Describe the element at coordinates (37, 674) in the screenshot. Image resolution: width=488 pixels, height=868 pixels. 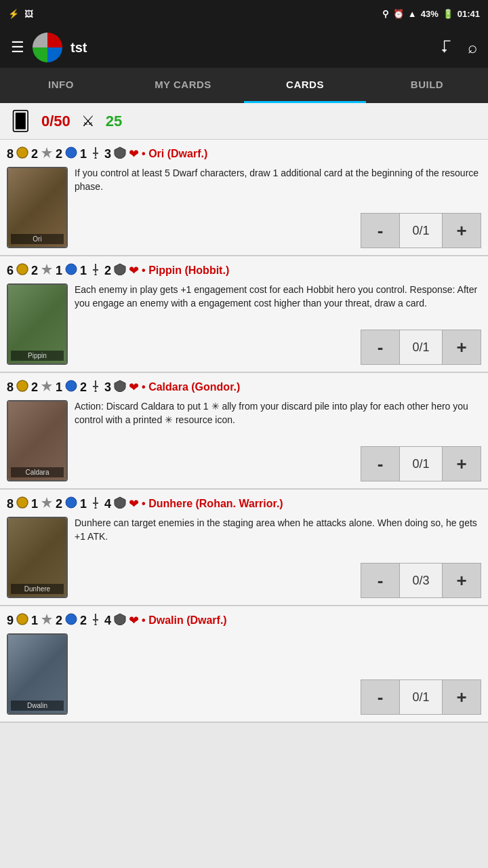
I see `card-image-dwalin: Dwalin` at that location.